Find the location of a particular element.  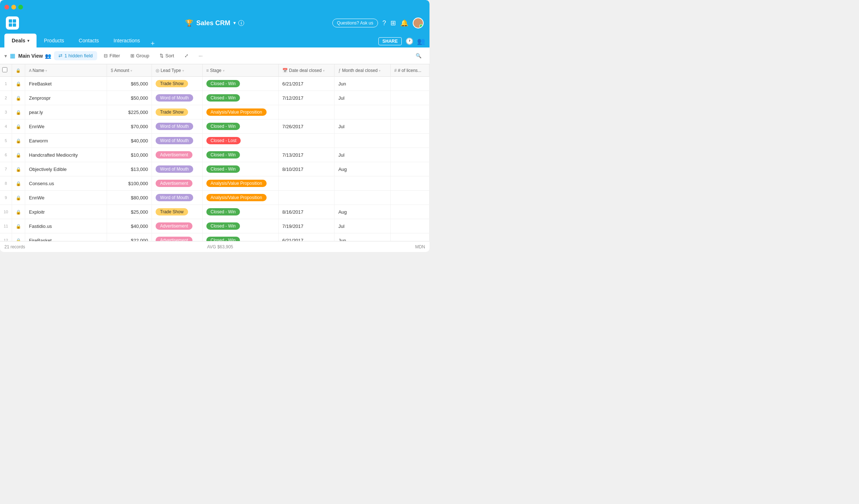

table-row: 8 🔒 Consens.us $100,000 Advertisement An… is located at coordinates (215, 183).